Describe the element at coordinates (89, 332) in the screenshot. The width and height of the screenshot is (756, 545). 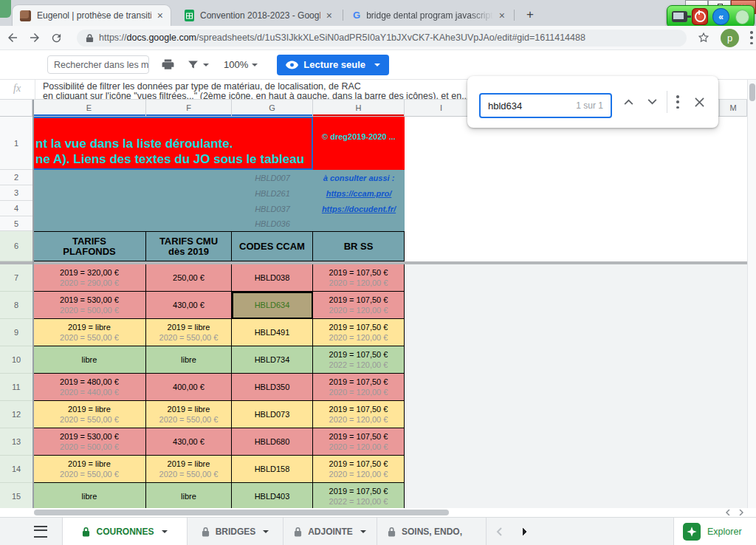
I see `cell-e9: 2019 = libre2020 = 550,00 €` at that location.